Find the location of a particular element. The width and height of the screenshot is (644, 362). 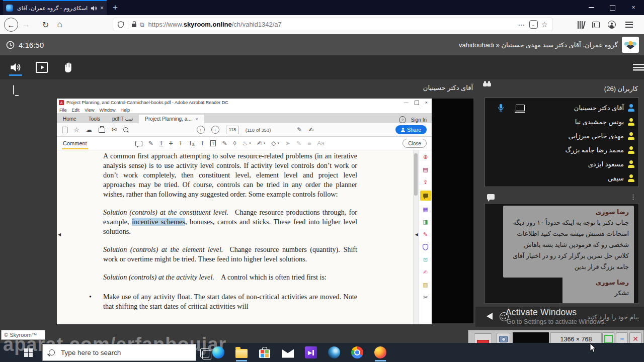

next-page-icon: ↓ is located at coordinates (215, 130).